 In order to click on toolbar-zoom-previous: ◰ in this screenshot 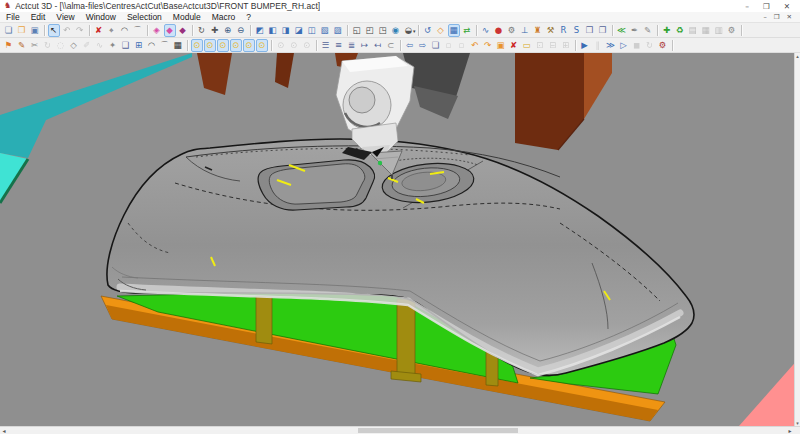, I will do `click(370, 30)`.